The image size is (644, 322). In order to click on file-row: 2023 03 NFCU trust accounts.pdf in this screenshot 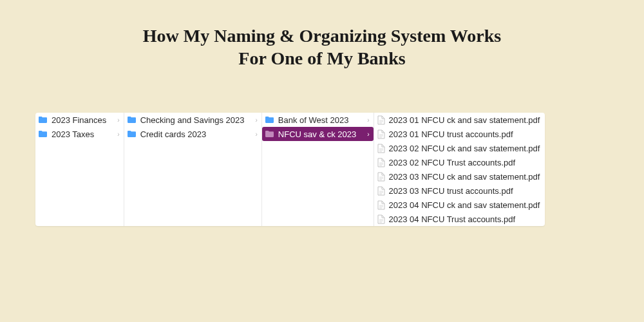, I will do `click(460, 191)`.